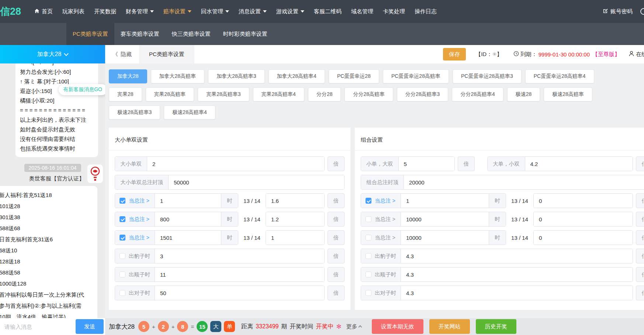  Describe the element at coordinates (163, 327) in the screenshot. I see `lottery-ball-2: 2` at that location.